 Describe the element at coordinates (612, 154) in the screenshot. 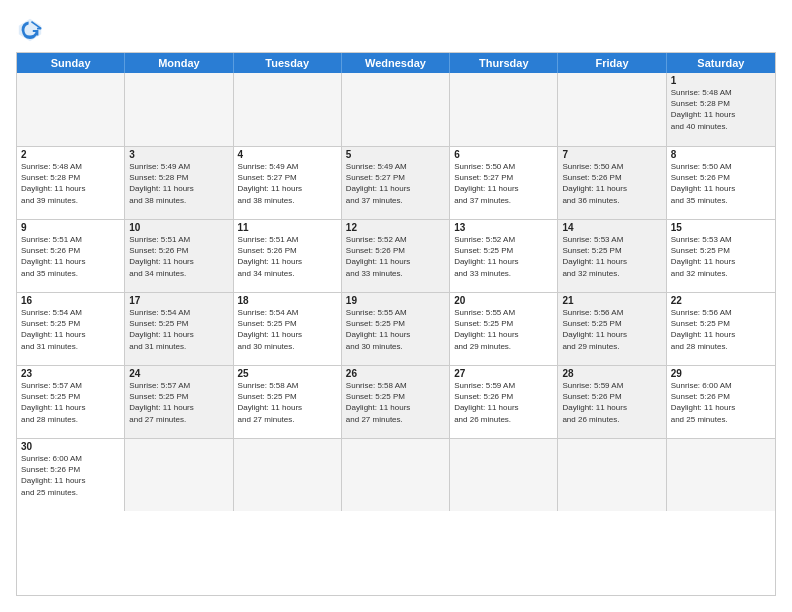

I see `day-number: 7` at that location.